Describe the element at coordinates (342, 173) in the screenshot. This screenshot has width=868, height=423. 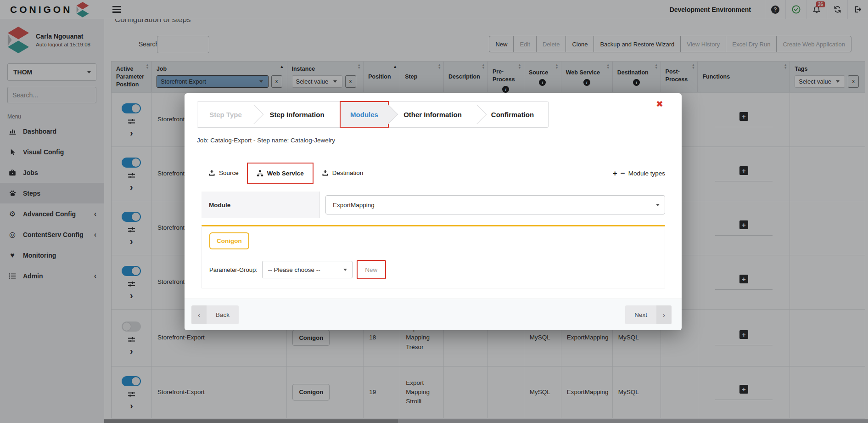
I see `tab-destination: Destination` at that location.